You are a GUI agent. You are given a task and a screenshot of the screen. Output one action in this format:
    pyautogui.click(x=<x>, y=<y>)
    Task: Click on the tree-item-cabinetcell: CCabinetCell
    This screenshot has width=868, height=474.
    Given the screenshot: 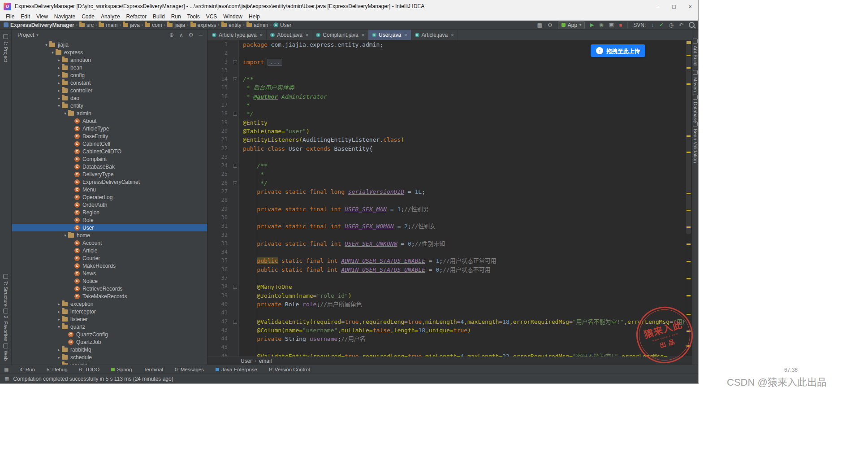 What is the action you would take?
    pyautogui.click(x=109, y=144)
    